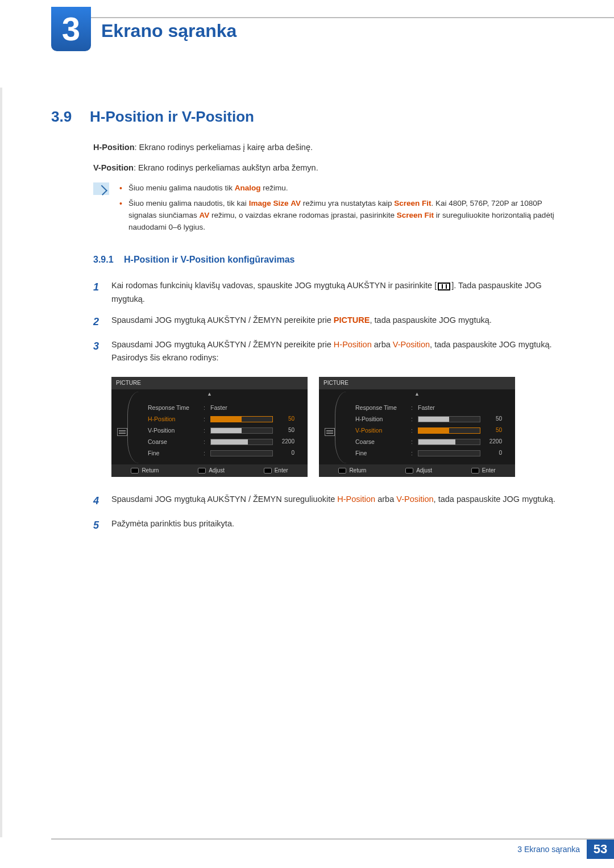 This screenshot has width=614, height=868. Describe the element at coordinates (173, 525) in the screenshot. I see `step-text: Pažymėta parinktis bus pritaikyta.` at that location.